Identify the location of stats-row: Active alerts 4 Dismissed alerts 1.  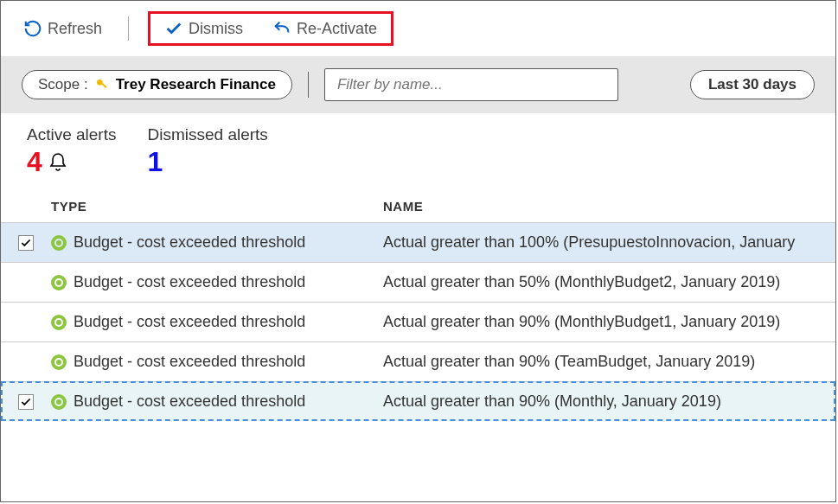
(419, 150).